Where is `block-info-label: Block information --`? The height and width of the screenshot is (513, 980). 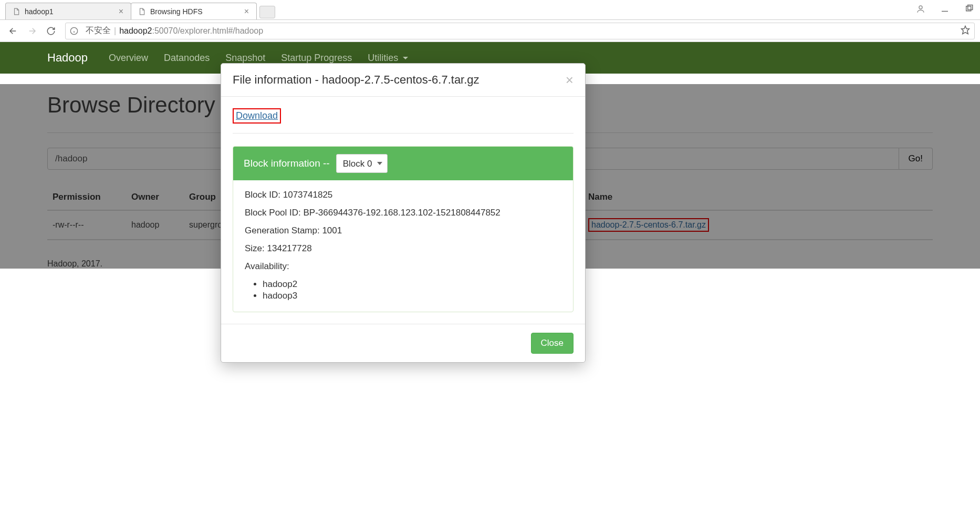 block-info-label: Block information -- is located at coordinates (287, 163).